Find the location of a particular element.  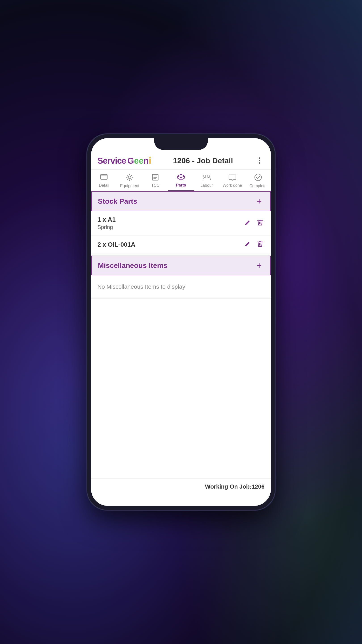

tab-workdone-label: Work done is located at coordinates (232, 186).